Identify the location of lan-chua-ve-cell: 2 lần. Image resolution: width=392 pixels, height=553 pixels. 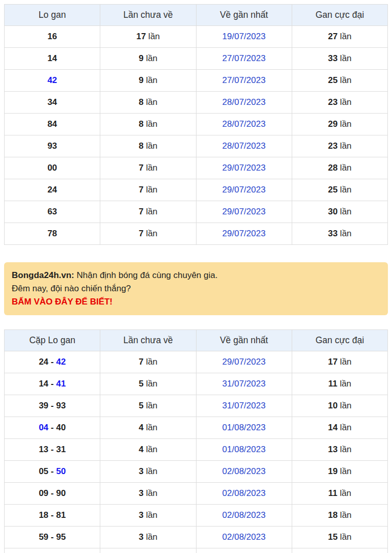
(148, 551).